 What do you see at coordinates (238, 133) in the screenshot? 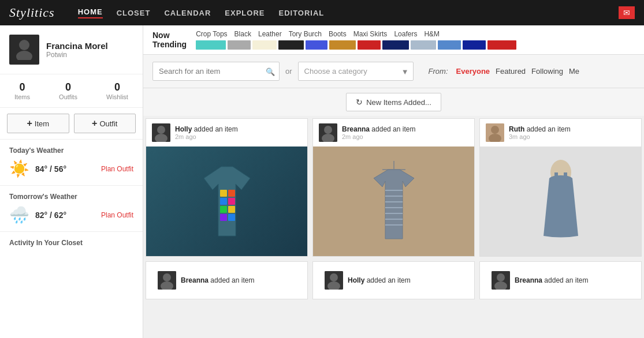
I see `item-card-info-holly: Holly added an item 2m ago` at bounding box center [238, 133].